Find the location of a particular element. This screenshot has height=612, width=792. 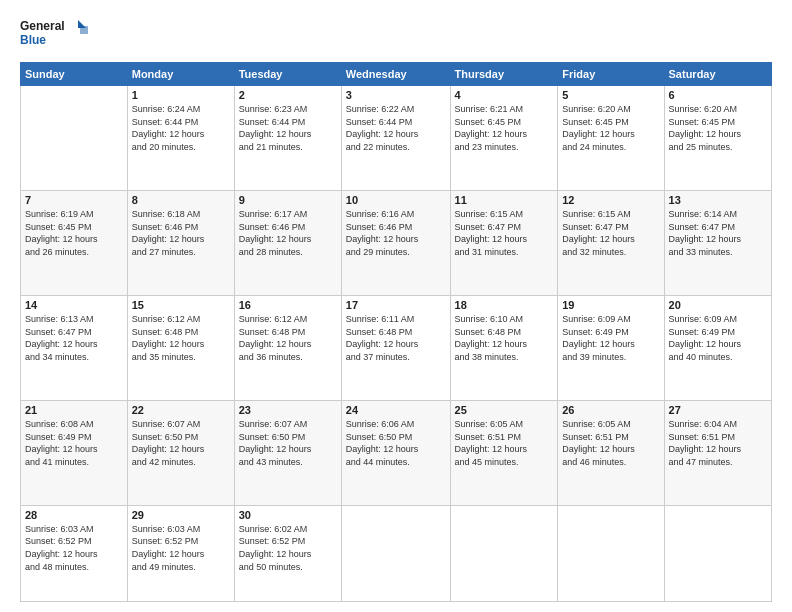

calendar-cell: 29Sunrise: 6:03 AM Sunset: 6:52 PM Dayli… is located at coordinates (180, 553).